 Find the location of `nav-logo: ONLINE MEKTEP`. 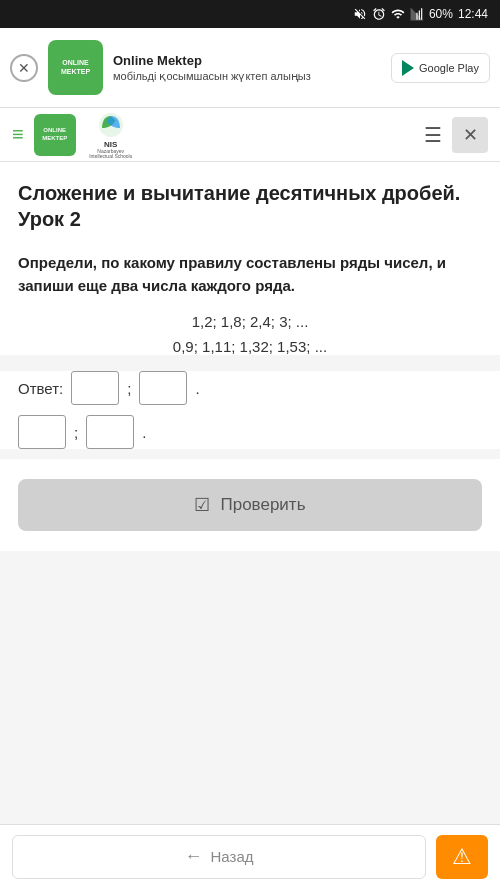

nav-logo: ONLINE MEKTEP is located at coordinates (55, 135).